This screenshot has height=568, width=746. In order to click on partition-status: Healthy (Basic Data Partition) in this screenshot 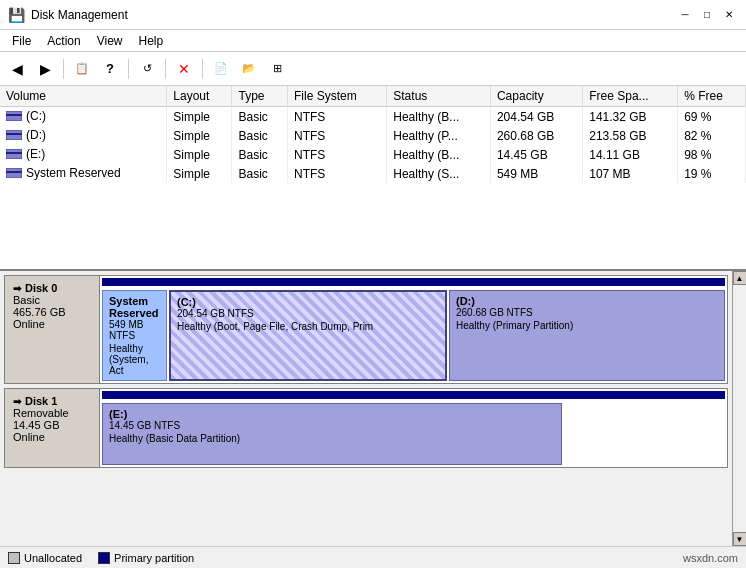, I will do `click(332, 438)`.